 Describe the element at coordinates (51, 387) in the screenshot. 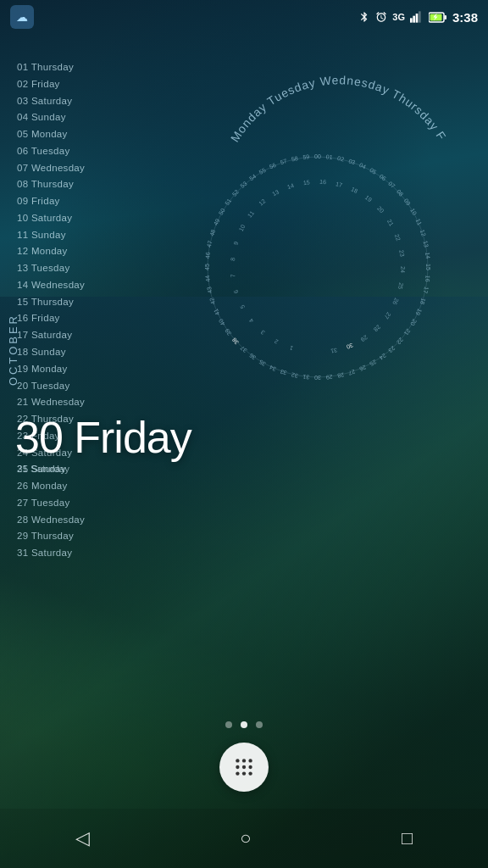

I see `calendar-day-item: 20 Tuesday` at that location.